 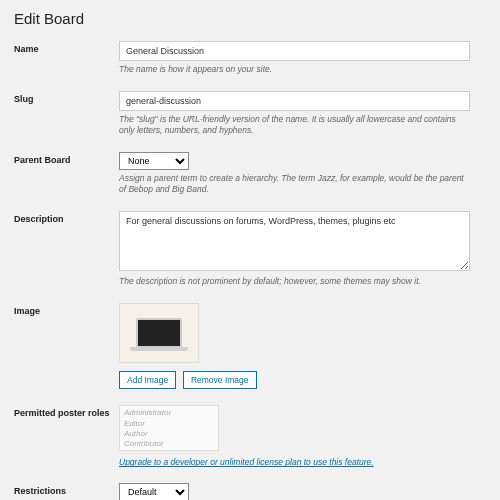 What do you see at coordinates (154, 161) in the screenshot?
I see `parent-select: None` at bounding box center [154, 161].